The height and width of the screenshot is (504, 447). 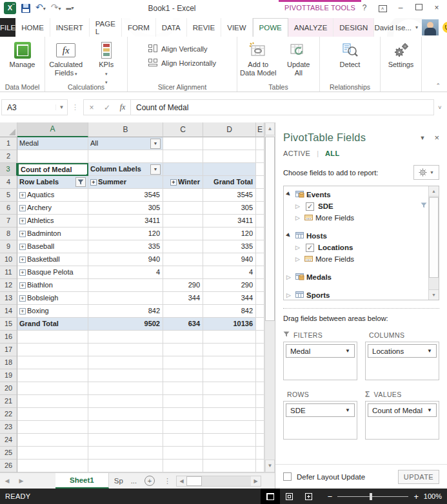 I want to click on button-calculated: fxCalculatedFields ▾, so click(x=66, y=59).